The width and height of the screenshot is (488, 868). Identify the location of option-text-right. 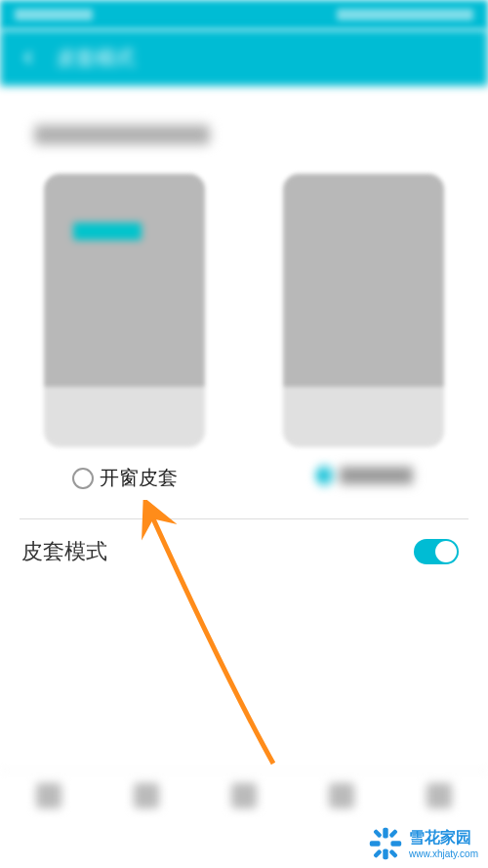
(377, 475).